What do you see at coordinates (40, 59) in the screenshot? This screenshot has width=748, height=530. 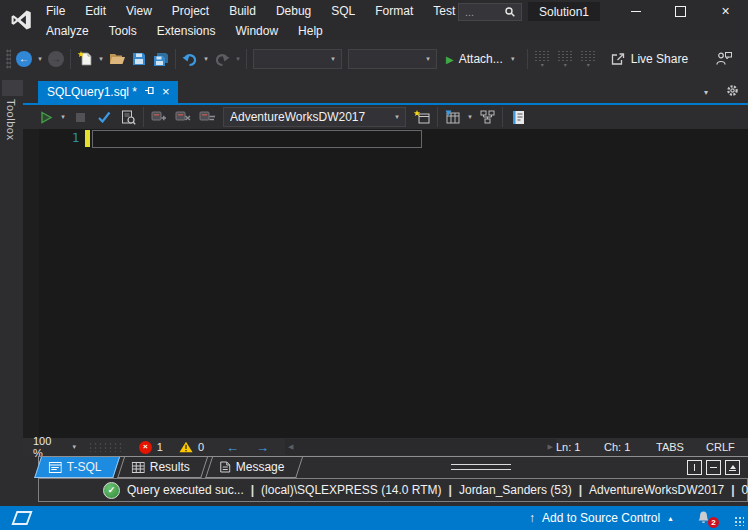 I see `back-dropdown-caret: ▾` at bounding box center [40, 59].